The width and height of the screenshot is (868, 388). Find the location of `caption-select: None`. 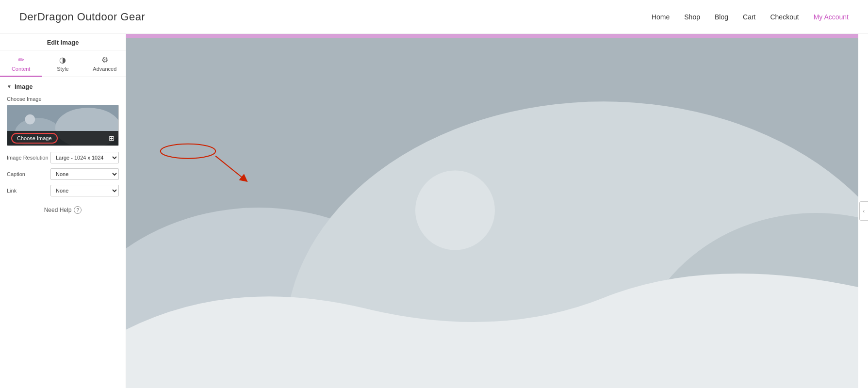

caption-select: None is located at coordinates (84, 174).